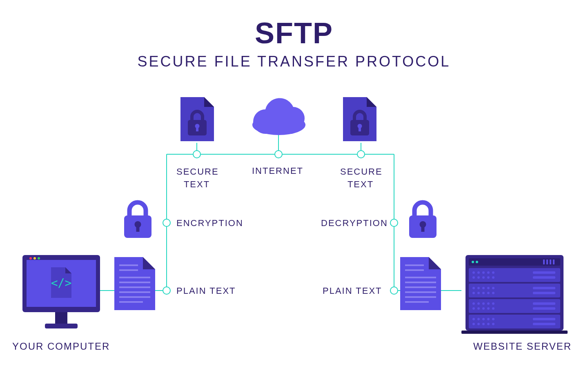 The width and height of the screenshot is (588, 375). I want to click on server-icon, so click(514, 297).